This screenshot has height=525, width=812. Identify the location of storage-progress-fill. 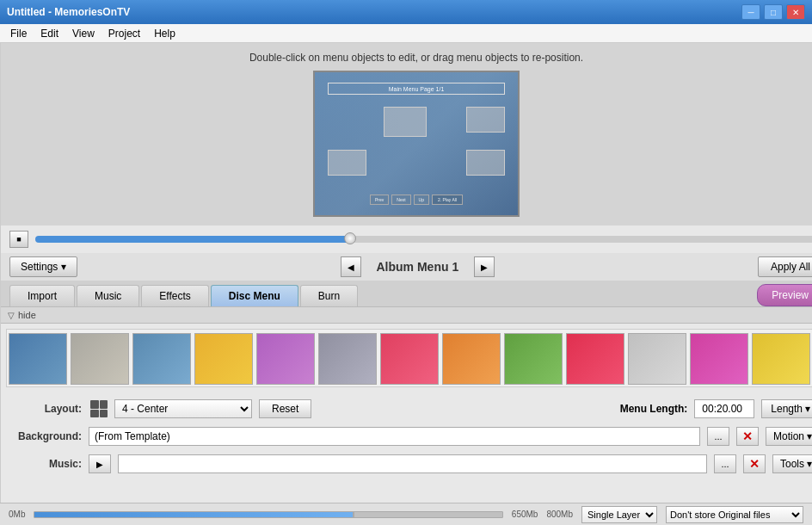
(194, 515).